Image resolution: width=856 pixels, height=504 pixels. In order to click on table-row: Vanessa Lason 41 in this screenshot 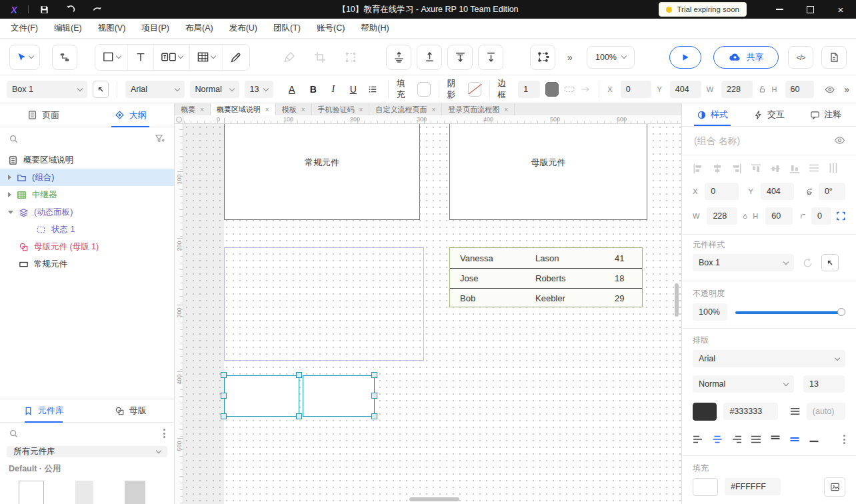, I will do `click(546, 258)`.